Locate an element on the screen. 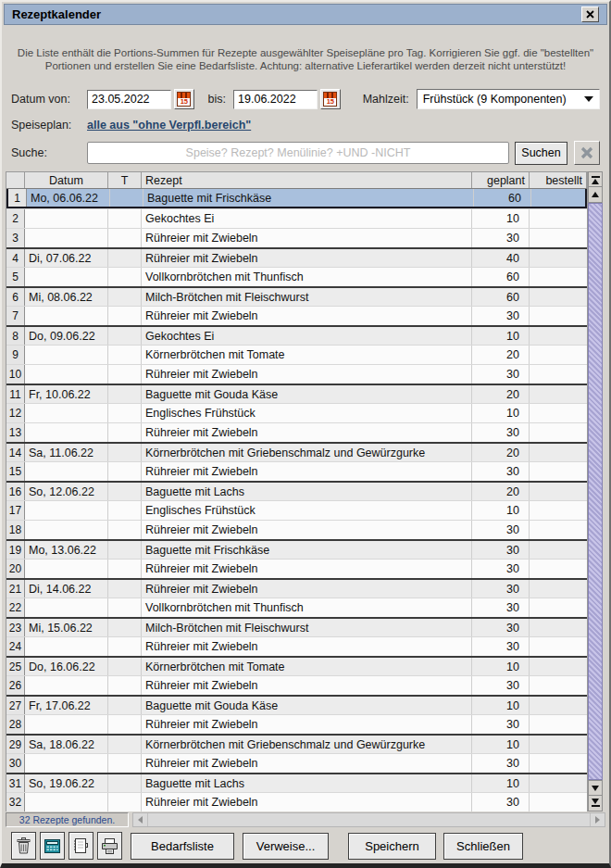 This screenshot has width=611, height=868. calculator-button is located at coordinates (52, 846).